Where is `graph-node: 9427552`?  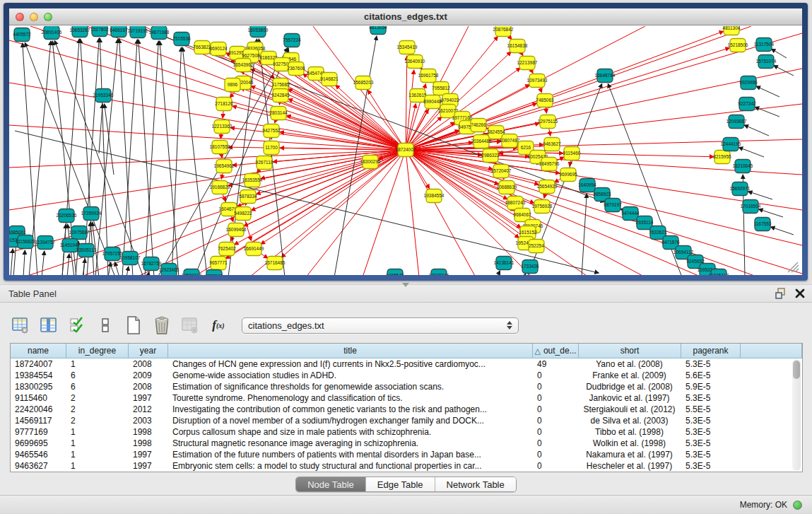 graph-node: 9427552 is located at coordinates (271, 132).